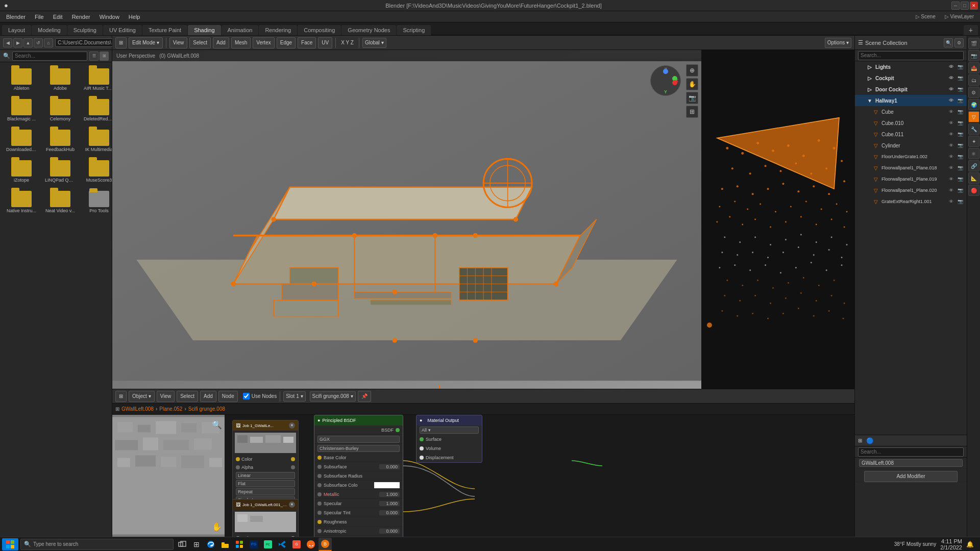 The image size is (980, 551). Describe the element at coordinates (960, 157) in the screenshot. I see `camera-icon-floor-grate: 📷` at that location.